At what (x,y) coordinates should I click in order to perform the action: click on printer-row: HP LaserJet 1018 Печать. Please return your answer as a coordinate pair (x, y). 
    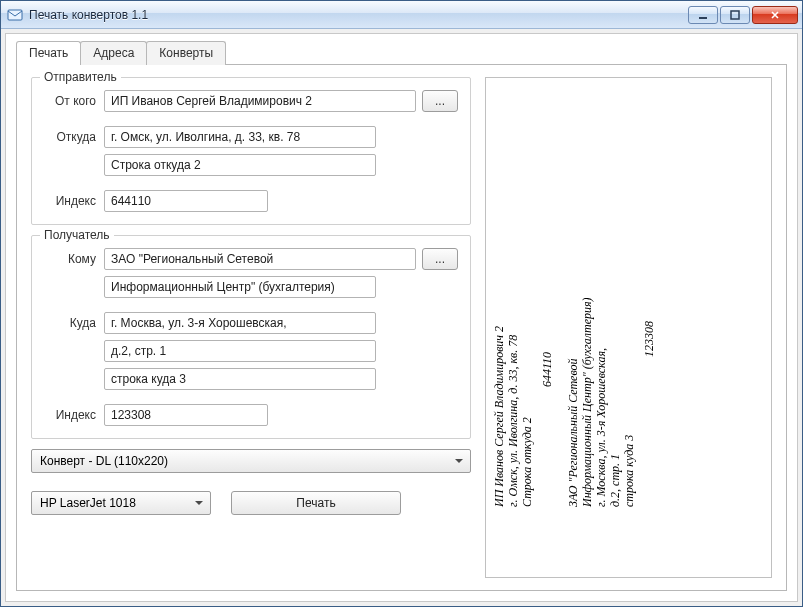
    Looking at the image, I should click on (251, 503).